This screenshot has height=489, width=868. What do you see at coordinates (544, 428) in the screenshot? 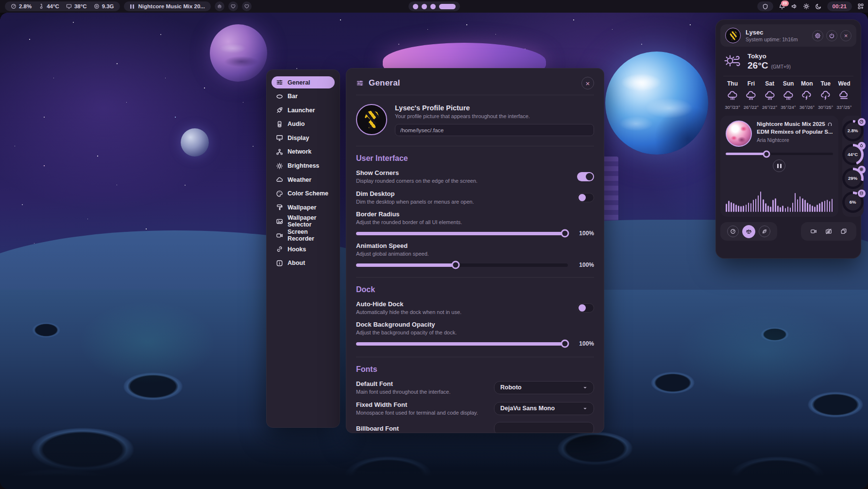
I see `partial-font-select` at bounding box center [544, 428].